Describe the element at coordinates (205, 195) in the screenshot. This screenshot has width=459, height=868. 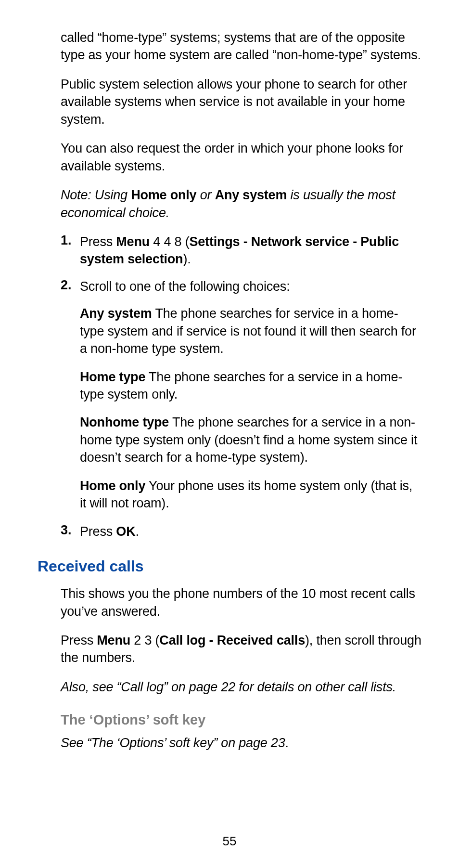
I see `note-mid: or` at that location.